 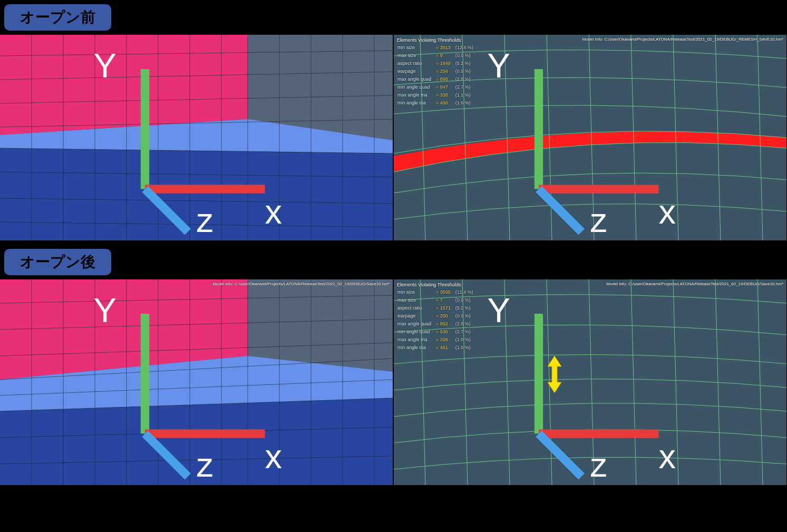 What do you see at coordinates (58, 17) in the screenshot?
I see `label-before: オープン前` at bounding box center [58, 17].